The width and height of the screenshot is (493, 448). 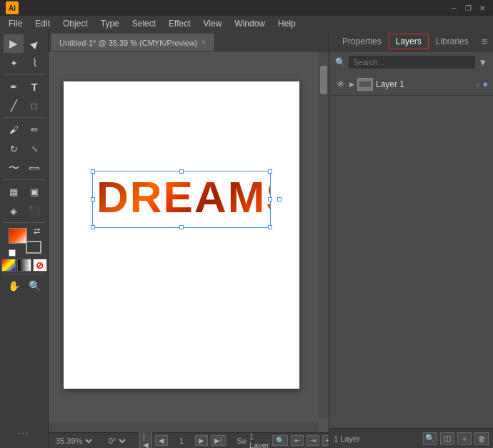 What do you see at coordinates (485, 84) in the screenshot?
I see `layer-color-icon: ■` at bounding box center [485, 84].